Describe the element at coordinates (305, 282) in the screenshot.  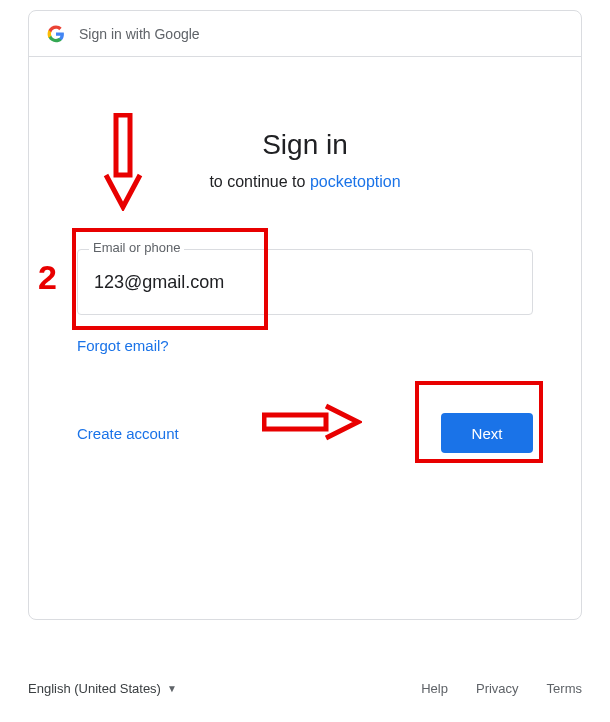
I see `email-field-wrap: Email or phone` at that location.